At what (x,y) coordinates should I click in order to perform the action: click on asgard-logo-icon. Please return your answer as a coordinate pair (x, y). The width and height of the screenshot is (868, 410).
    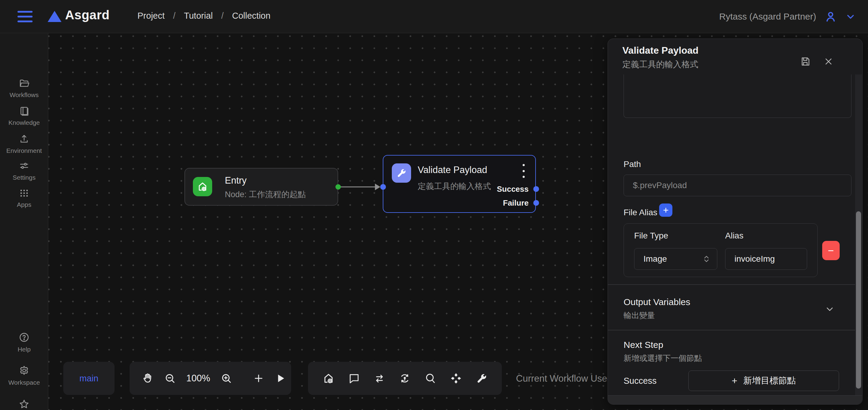
    Looking at the image, I should click on (55, 16).